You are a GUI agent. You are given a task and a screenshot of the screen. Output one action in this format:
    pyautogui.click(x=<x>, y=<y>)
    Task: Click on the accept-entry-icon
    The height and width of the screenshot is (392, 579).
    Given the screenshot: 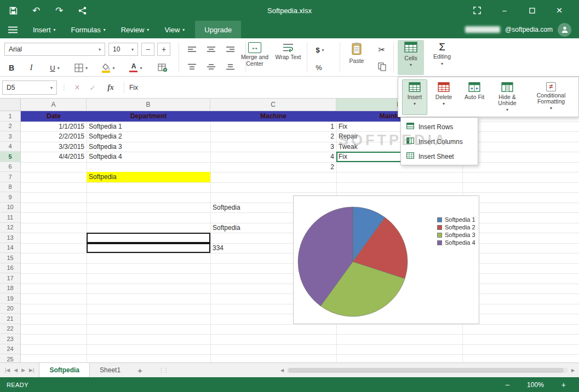 What is the action you would take?
    pyautogui.click(x=93, y=88)
    